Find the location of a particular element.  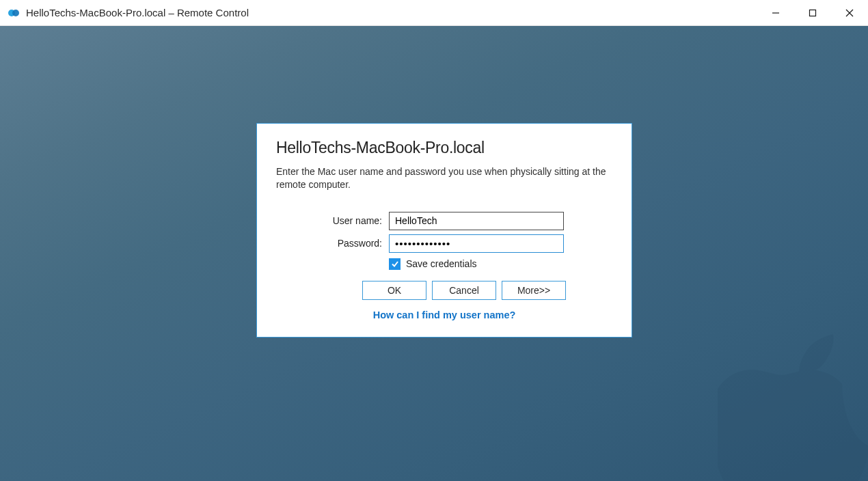

ok-button: OK is located at coordinates (394, 290).